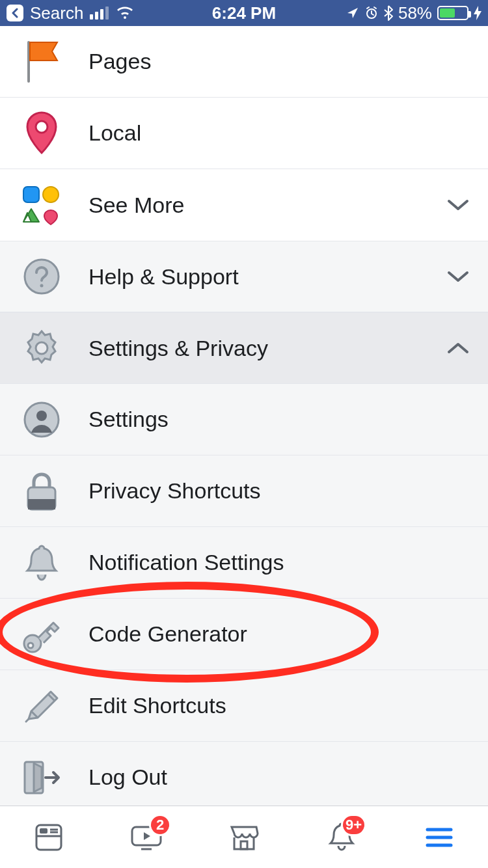  What do you see at coordinates (42, 563) in the screenshot?
I see `bell-icon` at bounding box center [42, 563].